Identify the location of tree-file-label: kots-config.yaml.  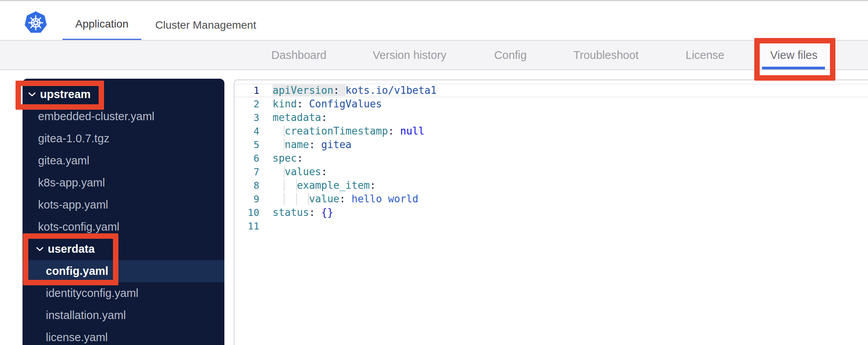
(79, 227).